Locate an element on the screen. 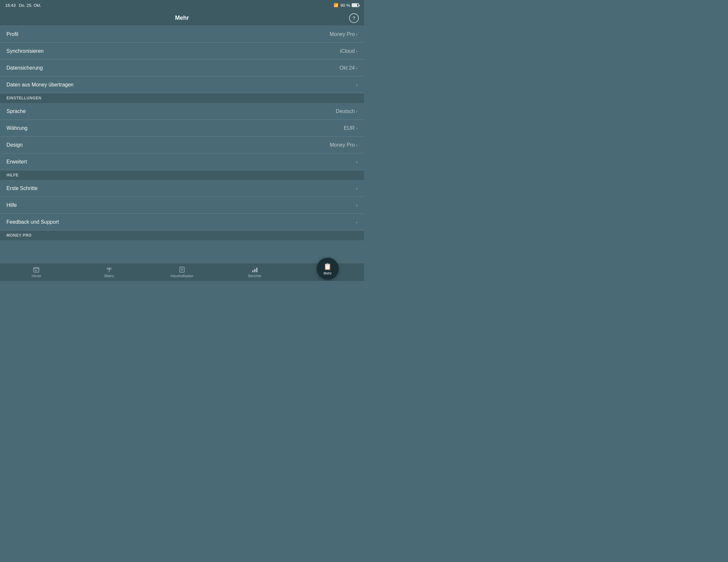 Image resolution: width=728 pixels, height=562 pixels. tab-mehr: 📋 Mehr is located at coordinates (327, 272).